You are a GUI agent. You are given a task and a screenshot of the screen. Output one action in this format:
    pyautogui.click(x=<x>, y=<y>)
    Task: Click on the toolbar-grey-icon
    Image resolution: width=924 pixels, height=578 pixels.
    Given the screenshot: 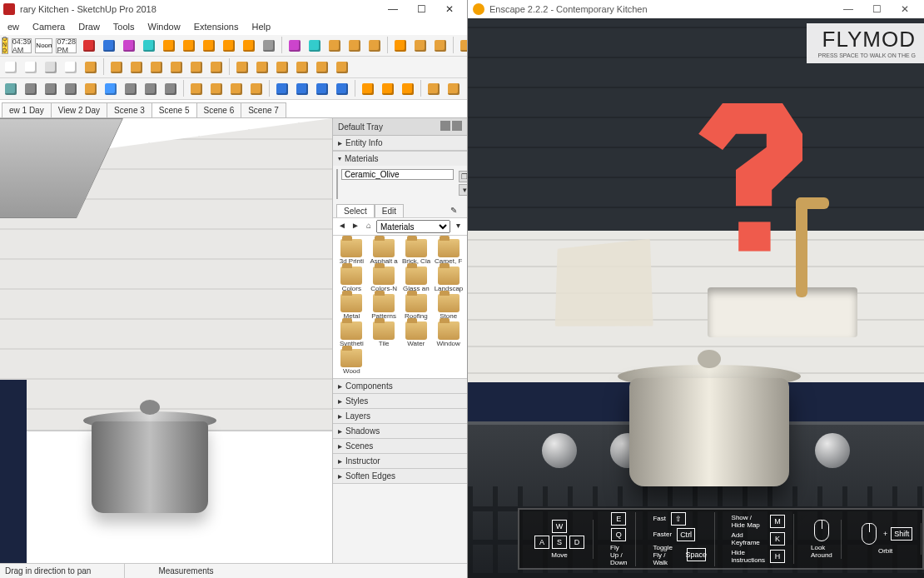 What is the action you would take?
    pyautogui.click(x=269, y=46)
    